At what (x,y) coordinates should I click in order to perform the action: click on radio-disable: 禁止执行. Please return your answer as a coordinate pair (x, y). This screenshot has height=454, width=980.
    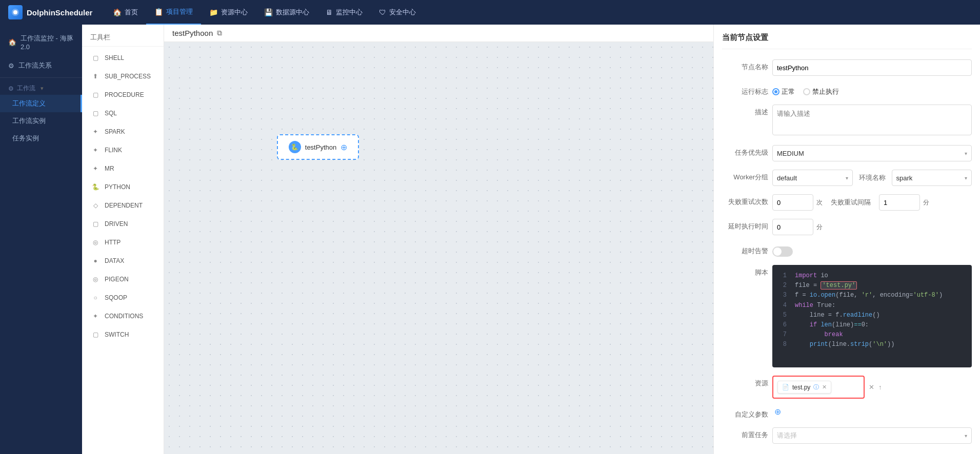
    Looking at the image, I should click on (821, 92).